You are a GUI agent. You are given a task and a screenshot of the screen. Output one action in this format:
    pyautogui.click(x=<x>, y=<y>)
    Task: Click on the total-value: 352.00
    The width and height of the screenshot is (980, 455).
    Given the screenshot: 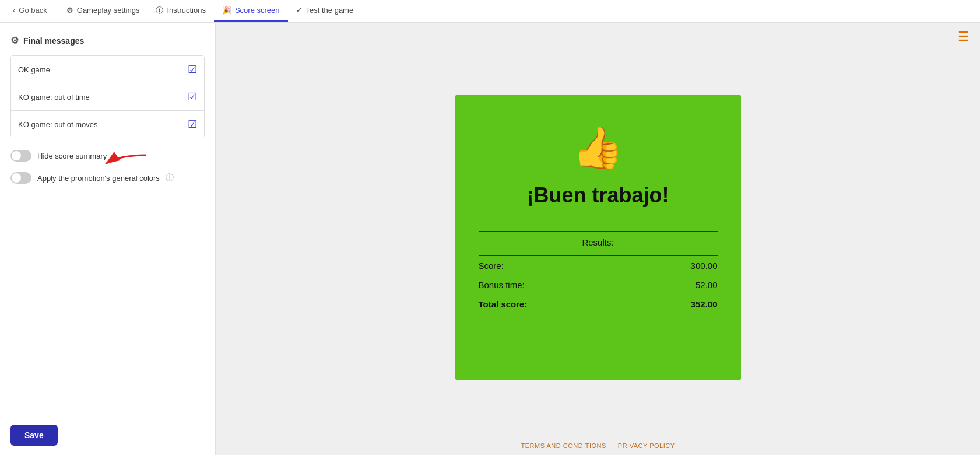 What is the action you would take?
    pyautogui.click(x=704, y=304)
    